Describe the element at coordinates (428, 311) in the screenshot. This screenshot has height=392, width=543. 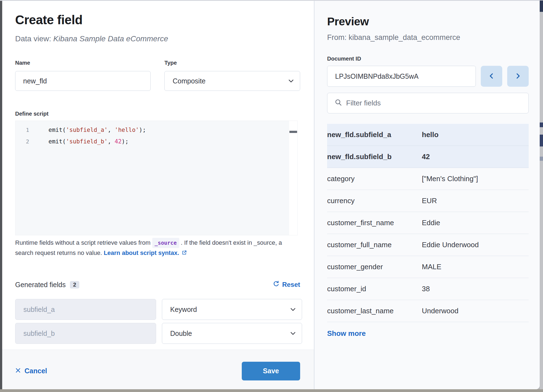
I see `preview-field-row: customer_last_name Underwood` at that location.